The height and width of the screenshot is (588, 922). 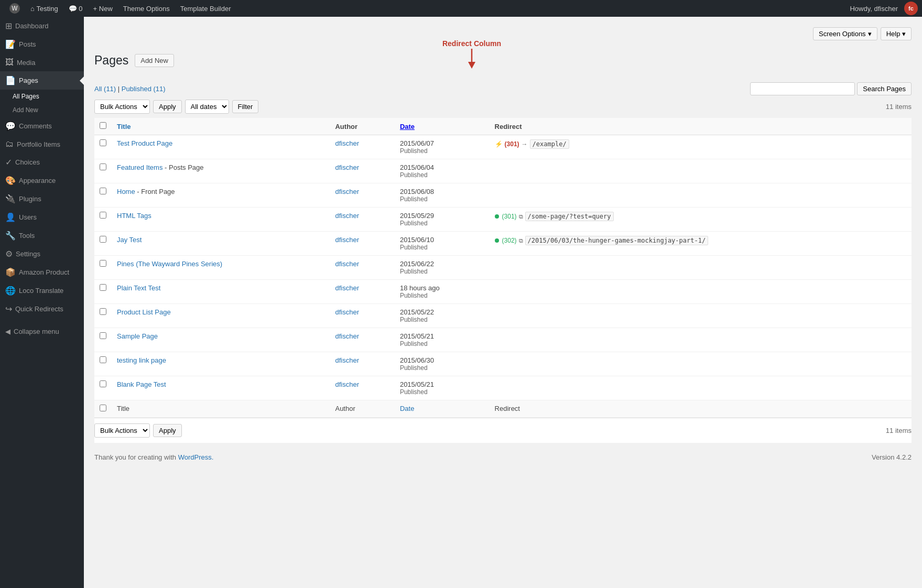 I want to click on status-value-5: Published, so click(x=442, y=247).